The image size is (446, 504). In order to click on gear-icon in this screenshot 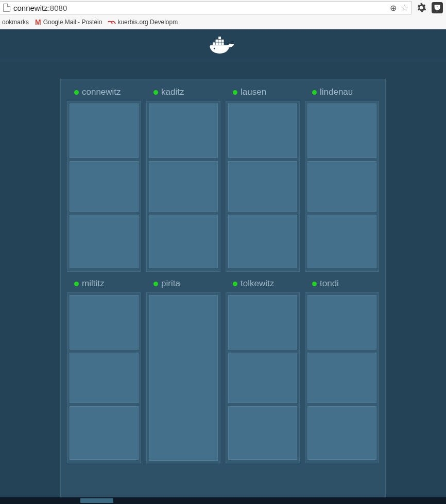, I will do `click(421, 8)`.